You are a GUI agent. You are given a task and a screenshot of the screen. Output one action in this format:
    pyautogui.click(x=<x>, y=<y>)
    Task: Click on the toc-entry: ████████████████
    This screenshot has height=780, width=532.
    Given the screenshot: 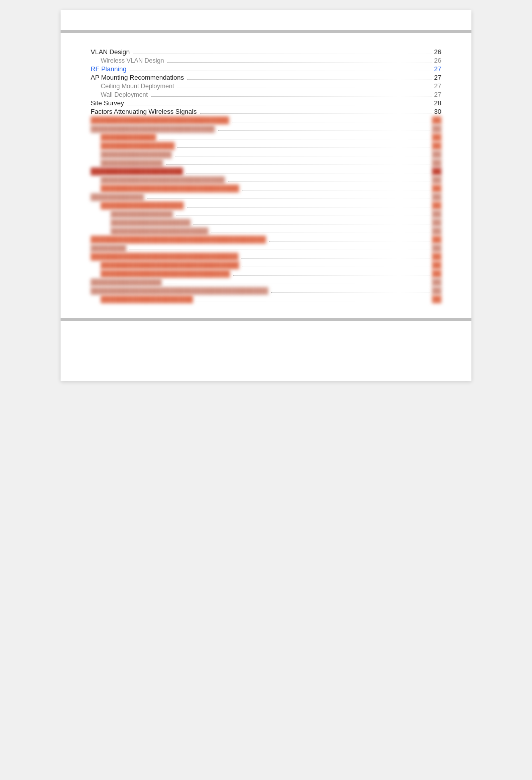 What is the action you would take?
    pyautogui.click(x=266, y=162)
    